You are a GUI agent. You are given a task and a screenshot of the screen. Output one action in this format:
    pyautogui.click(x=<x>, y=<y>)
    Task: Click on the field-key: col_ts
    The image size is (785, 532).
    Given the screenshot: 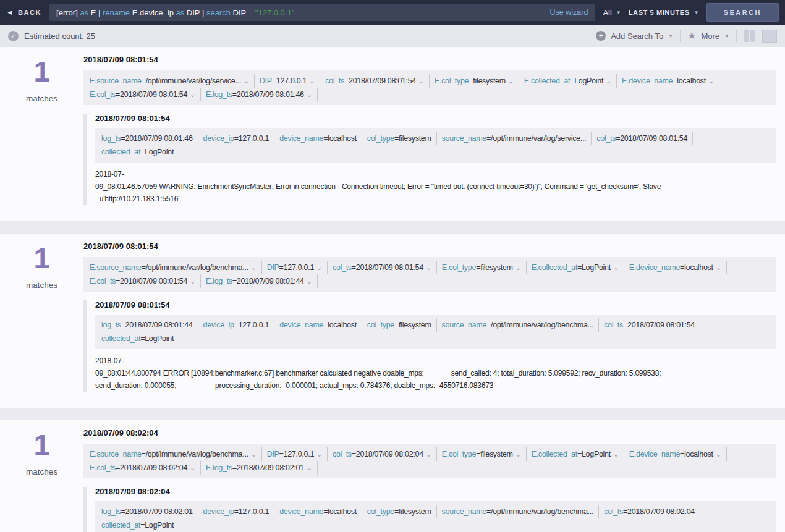 What is the action you would take?
    pyautogui.click(x=613, y=512)
    